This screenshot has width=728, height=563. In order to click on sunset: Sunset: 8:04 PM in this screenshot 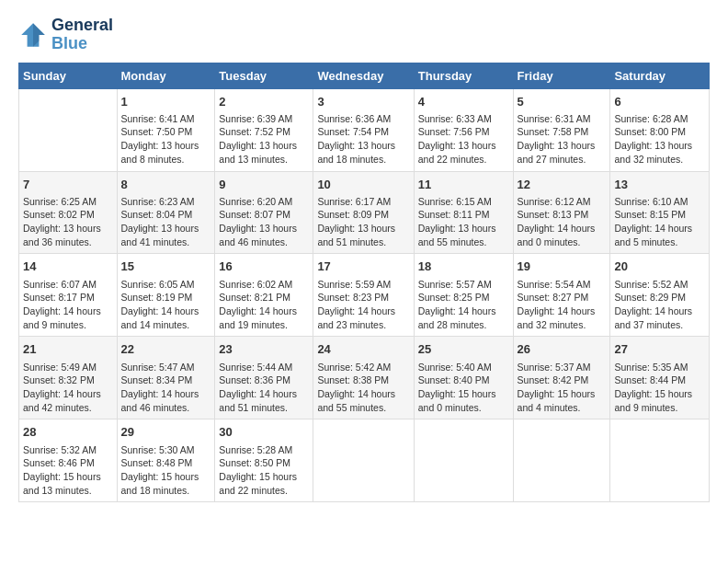, I will do `click(166, 215)`.